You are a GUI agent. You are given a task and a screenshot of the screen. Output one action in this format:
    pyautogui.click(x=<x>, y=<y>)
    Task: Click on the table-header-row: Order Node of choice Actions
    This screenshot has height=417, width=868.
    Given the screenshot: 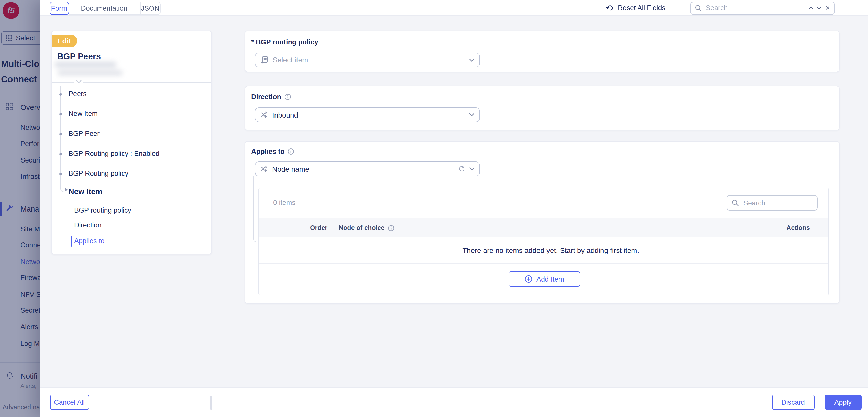 What is the action you would take?
    pyautogui.click(x=544, y=228)
    